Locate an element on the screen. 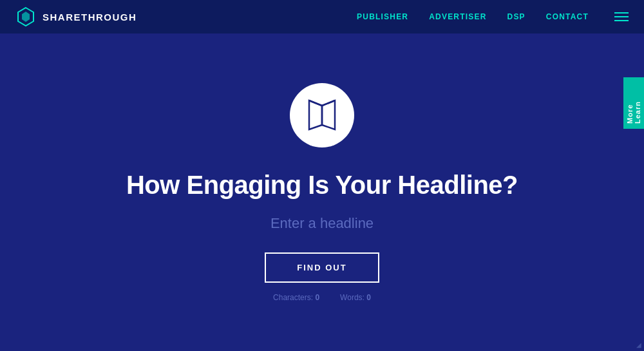  logo: SHARETHROUGH is located at coordinates (76, 17).